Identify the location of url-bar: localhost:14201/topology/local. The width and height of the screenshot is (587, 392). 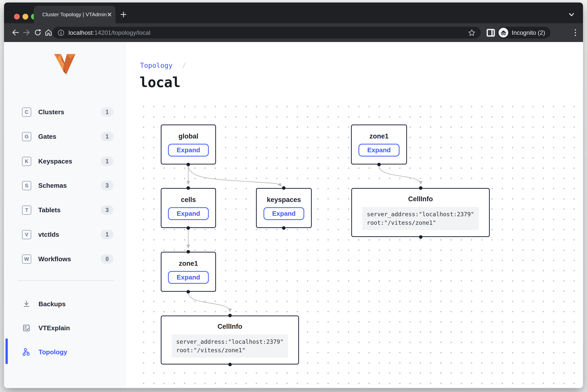
(266, 32).